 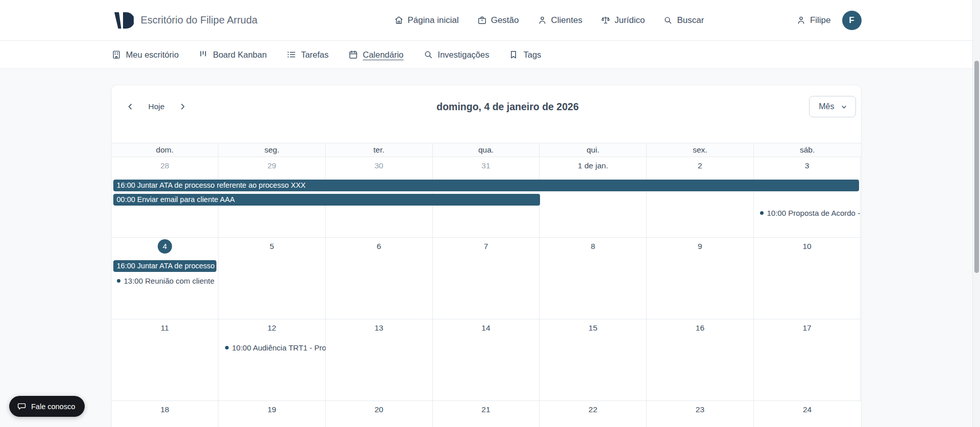 I want to click on today-button: Hoje, so click(x=157, y=107).